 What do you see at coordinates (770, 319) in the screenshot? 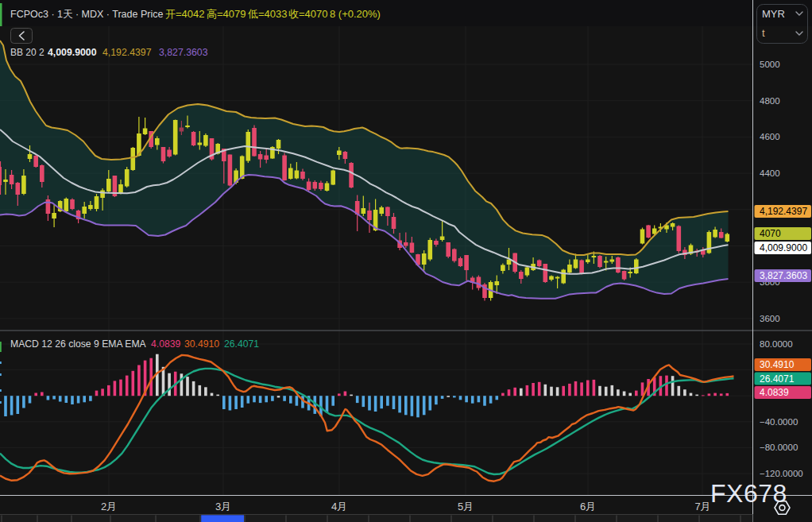
I see `svg-text: 3600` at bounding box center [770, 319].